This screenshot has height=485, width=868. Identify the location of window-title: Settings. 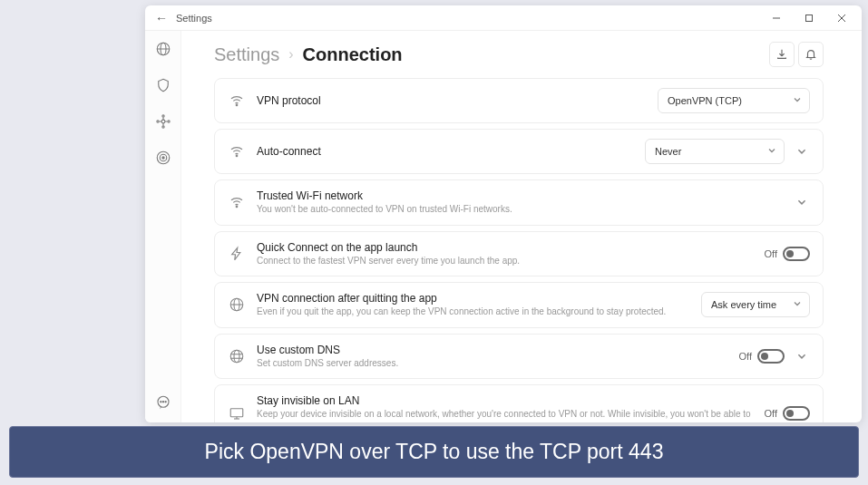
(193, 18).